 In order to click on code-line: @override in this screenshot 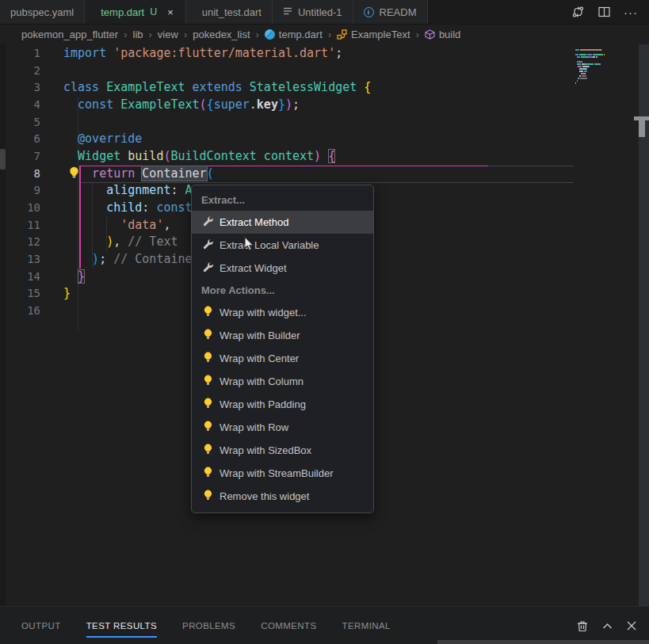, I will do `click(217, 139)`.